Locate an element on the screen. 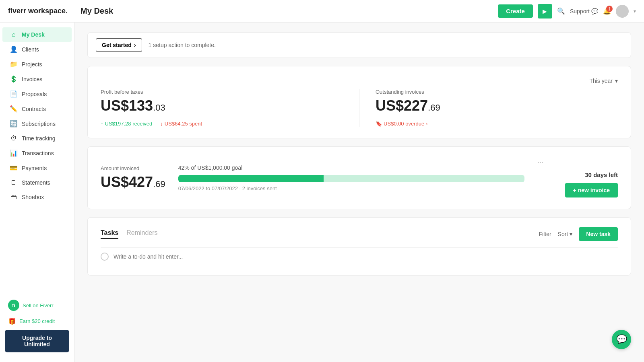 This screenshot has height=362, width=644. year-filter: This year ▾ is located at coordinates (604, 81).